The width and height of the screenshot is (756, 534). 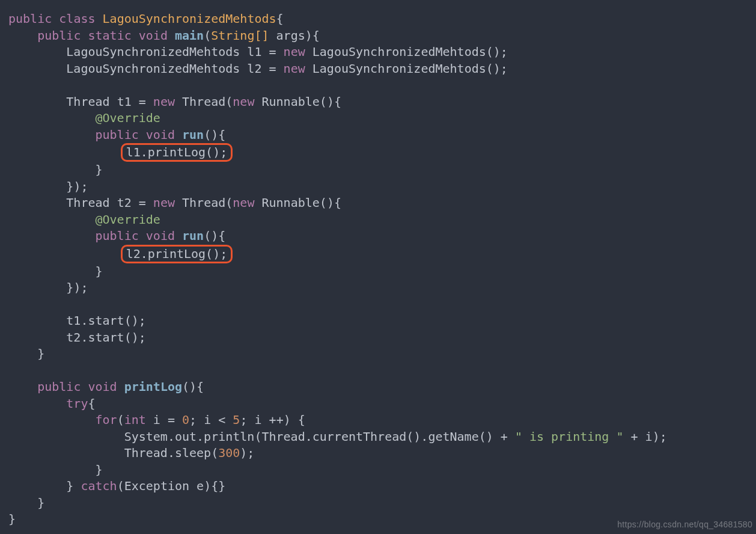 What do you see at coordinates (124, 203) in the screenshot?
I see `id-t2: t2` at bounding box center [124, 203].